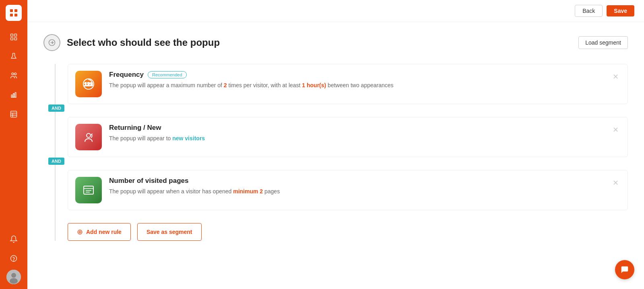  I want to click on sidebar, so click(14, 145).